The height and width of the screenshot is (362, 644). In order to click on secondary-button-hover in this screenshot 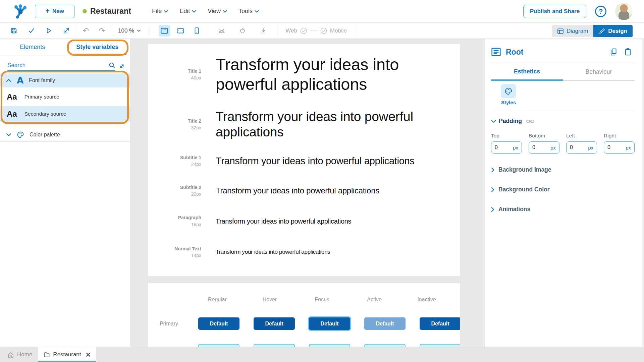, I will do `click(274, 345)`.